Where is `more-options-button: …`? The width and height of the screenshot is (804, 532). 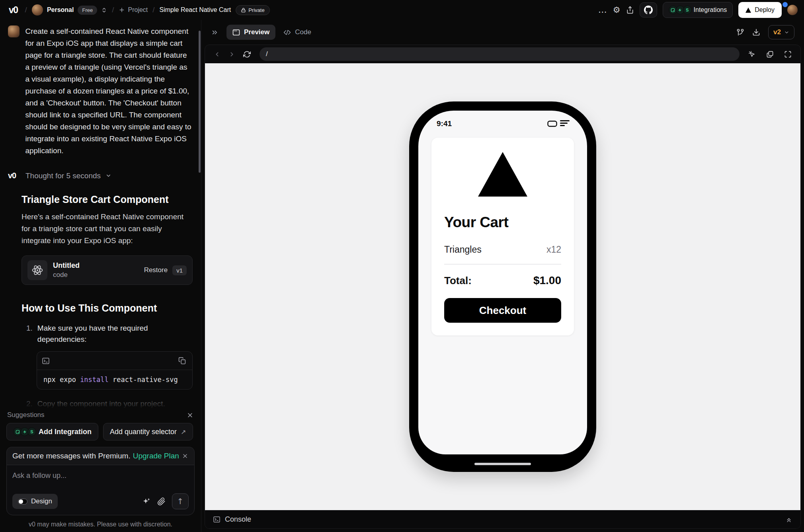 more-options-button: … is located at coordinates (603, 10).